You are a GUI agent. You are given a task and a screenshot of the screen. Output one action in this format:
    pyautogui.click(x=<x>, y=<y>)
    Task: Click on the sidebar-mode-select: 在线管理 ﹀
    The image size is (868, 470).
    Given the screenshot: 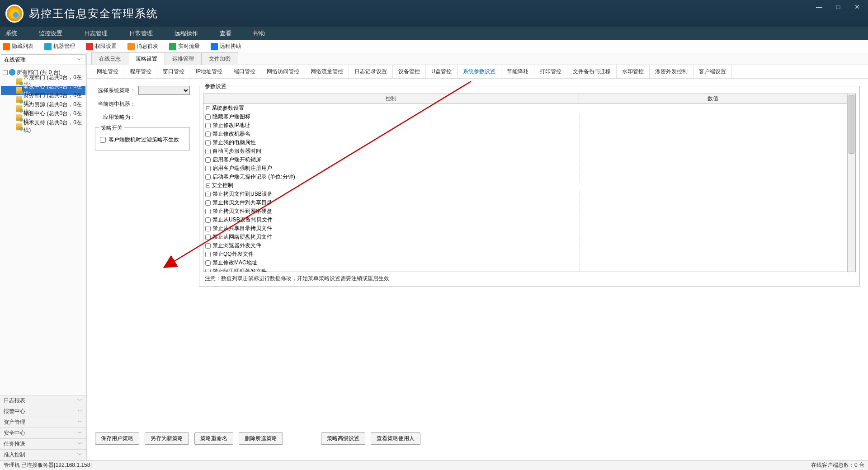 What is the action you would take?
    pyautogui.click(x=43, y=60)
    